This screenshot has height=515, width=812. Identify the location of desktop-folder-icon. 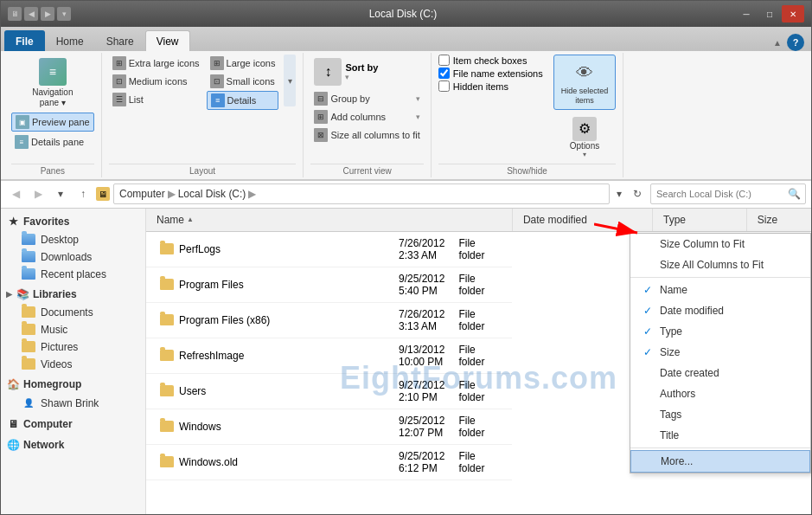
(29, 239).